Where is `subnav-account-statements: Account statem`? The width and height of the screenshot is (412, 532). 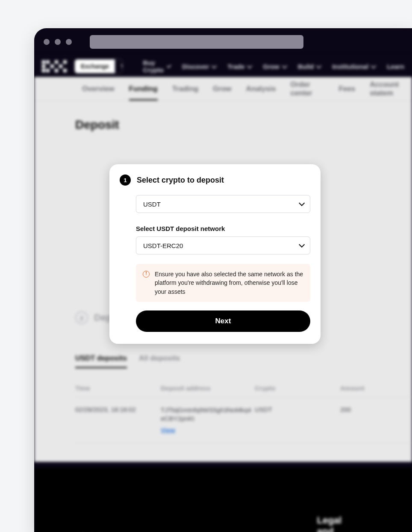
subnav-account-statements: Account statem is located at coordinates (391, 89).